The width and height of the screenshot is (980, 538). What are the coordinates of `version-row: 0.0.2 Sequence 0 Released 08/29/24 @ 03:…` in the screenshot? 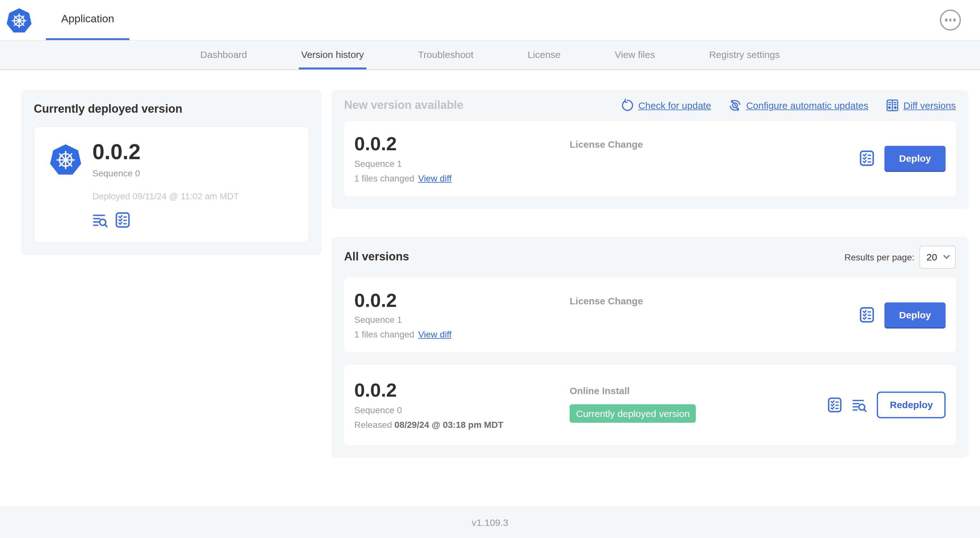 It's located at (650, 405).